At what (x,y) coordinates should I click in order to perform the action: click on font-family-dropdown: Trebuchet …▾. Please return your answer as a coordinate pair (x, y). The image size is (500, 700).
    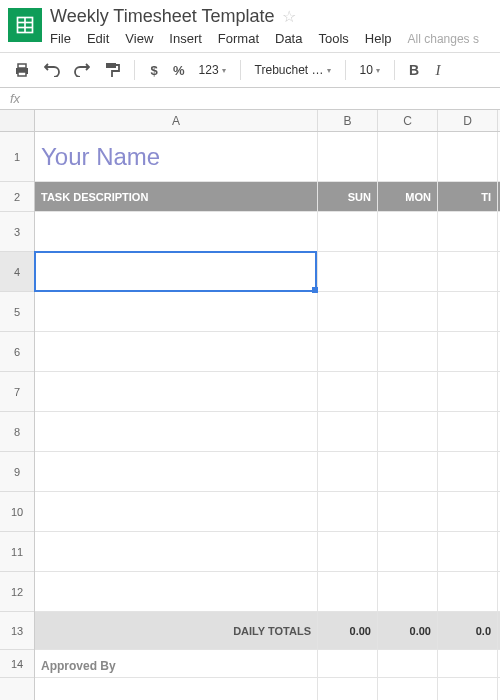
    Looking at the image, I should click on (293, 70).